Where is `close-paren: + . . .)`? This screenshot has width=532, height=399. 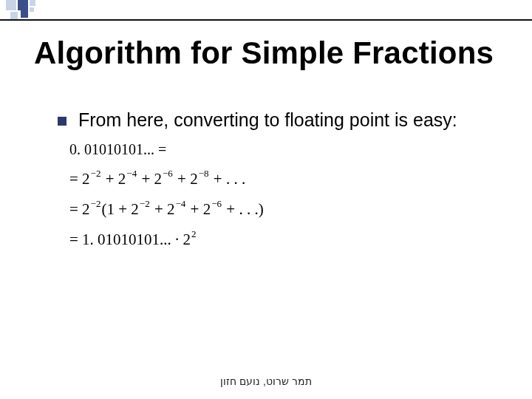
close-paren: + . . .) is located at coordinates (243, 209).